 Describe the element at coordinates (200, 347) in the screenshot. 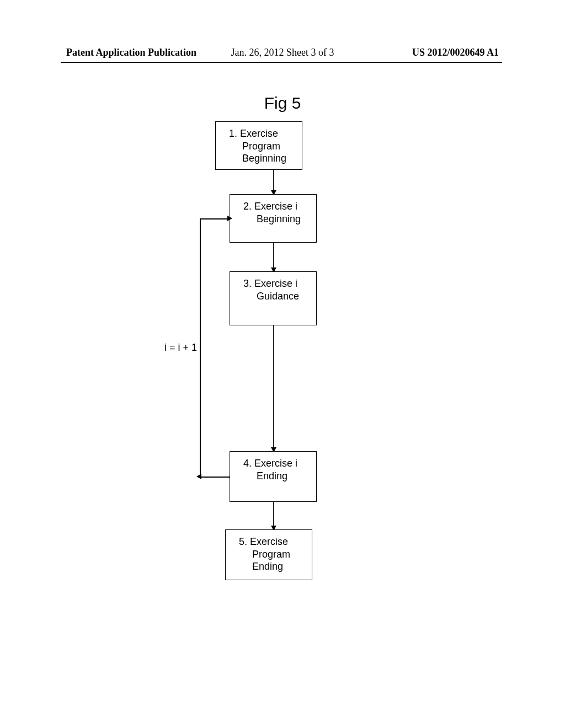

I see `loop-segment-v1` at that location.